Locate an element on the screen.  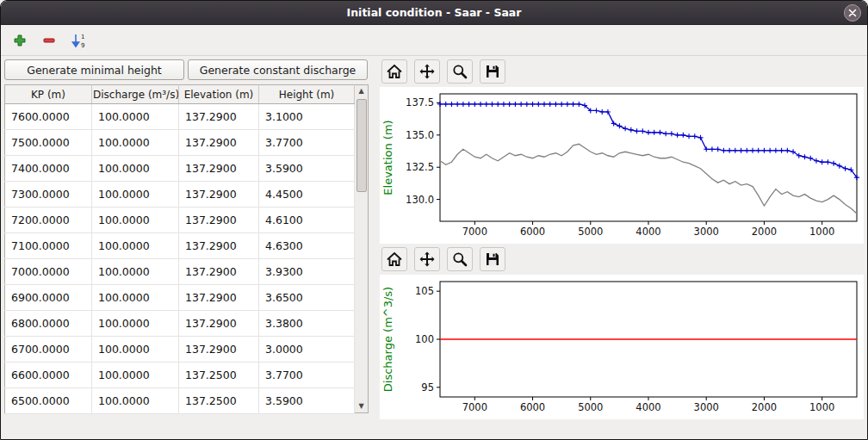
scrollbar-track is located at coordinates (362, 249).